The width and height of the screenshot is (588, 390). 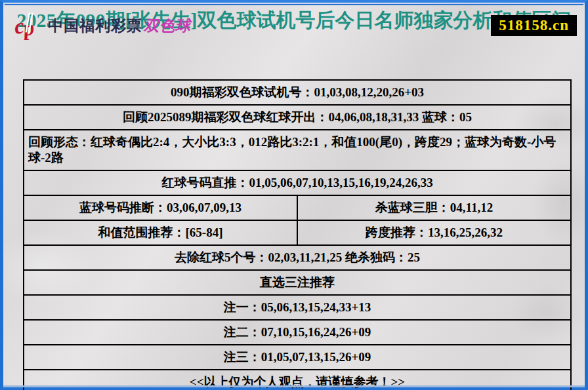 What do you see at coordinates (297, 117) in the screenshot?
I see `table-cell: 回顾2025089期福彩双色球红球开出：04,06,08,18,31,33 蓝球…` at bounding box center [297, 117].